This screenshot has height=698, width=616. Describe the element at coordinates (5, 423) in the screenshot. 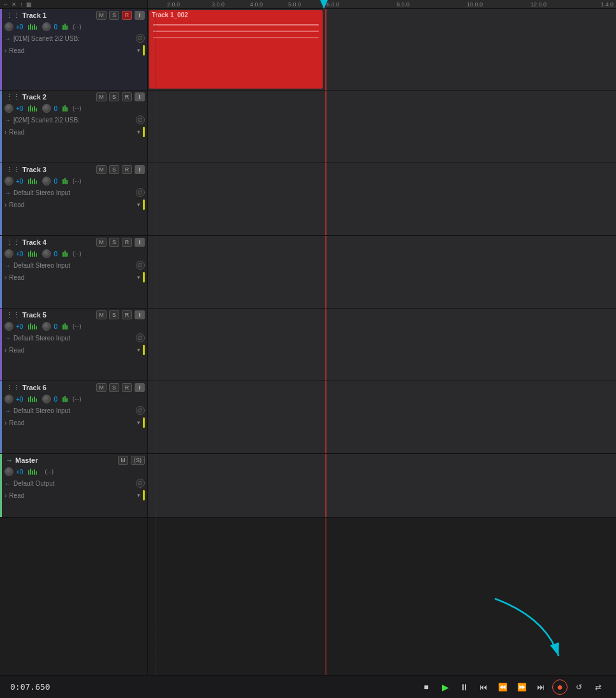

I see `track6-expand-arrow: ›` at that location.